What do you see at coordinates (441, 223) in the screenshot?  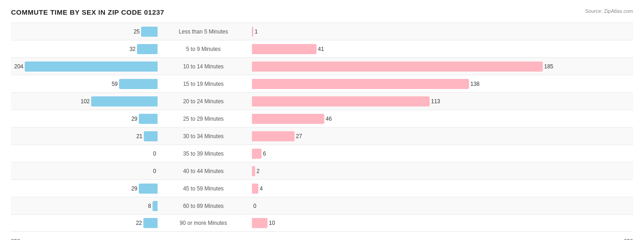 I see `right-section: 10` at bounding box center [441, 223].